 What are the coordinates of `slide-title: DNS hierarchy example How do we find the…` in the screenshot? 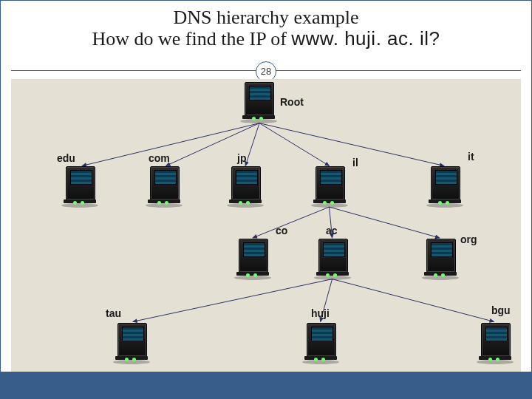 It's located at (266, 28).